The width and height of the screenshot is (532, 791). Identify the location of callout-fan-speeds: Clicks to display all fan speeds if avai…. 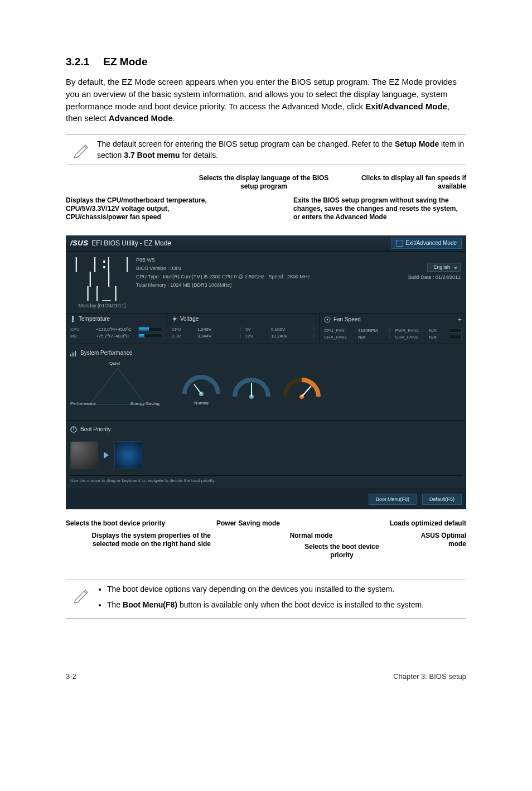
(410, 182).